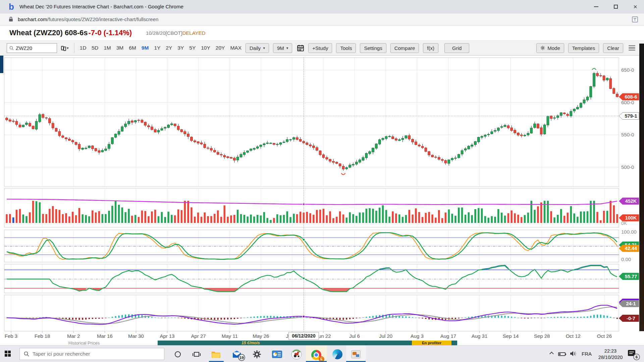 The height and width of the screenshot is (362, 644). Describe the element at coordinates (178, 354) in the screenshot. I see `cortana-button` at that location.